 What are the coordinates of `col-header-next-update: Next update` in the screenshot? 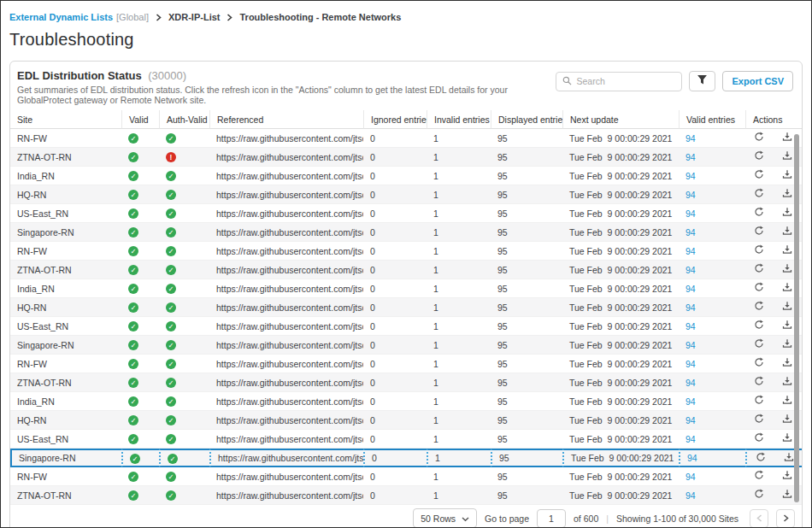 It's located at (621, 120).